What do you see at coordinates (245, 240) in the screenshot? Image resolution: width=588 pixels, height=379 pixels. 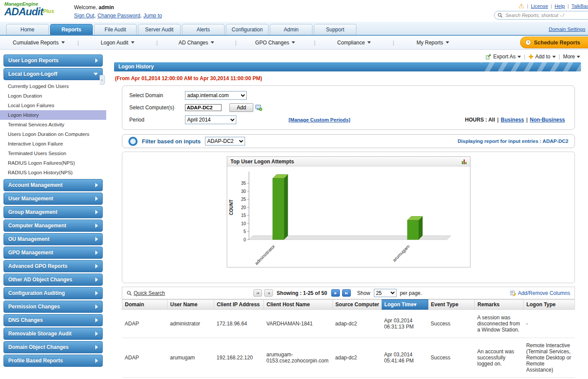 I see `svg-text: 0` at bounding box center [245, 240].